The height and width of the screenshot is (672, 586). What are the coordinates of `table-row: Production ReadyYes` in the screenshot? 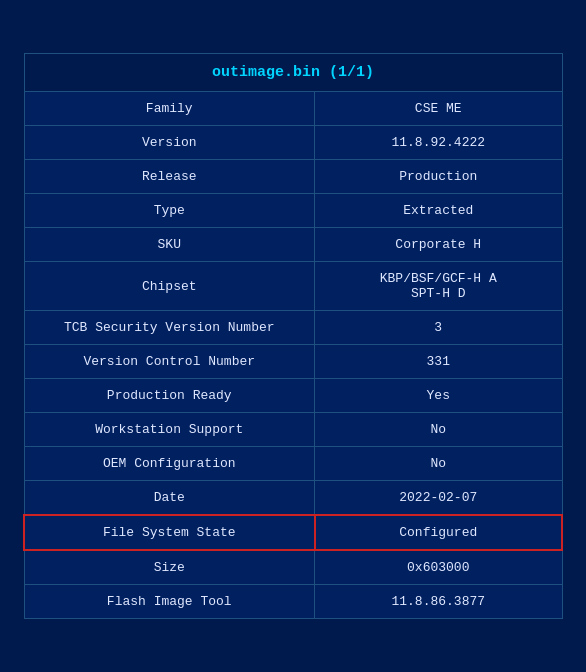 It's located at (293, 396).